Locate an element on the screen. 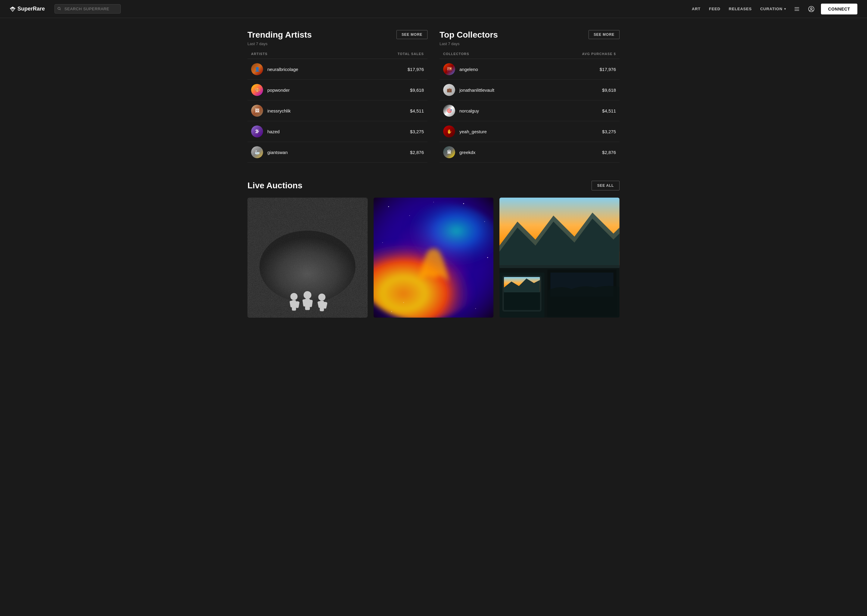 This screenshot has width=867, height=616. artist-sales-value: $9,618 is located at coordinates (417, 90).